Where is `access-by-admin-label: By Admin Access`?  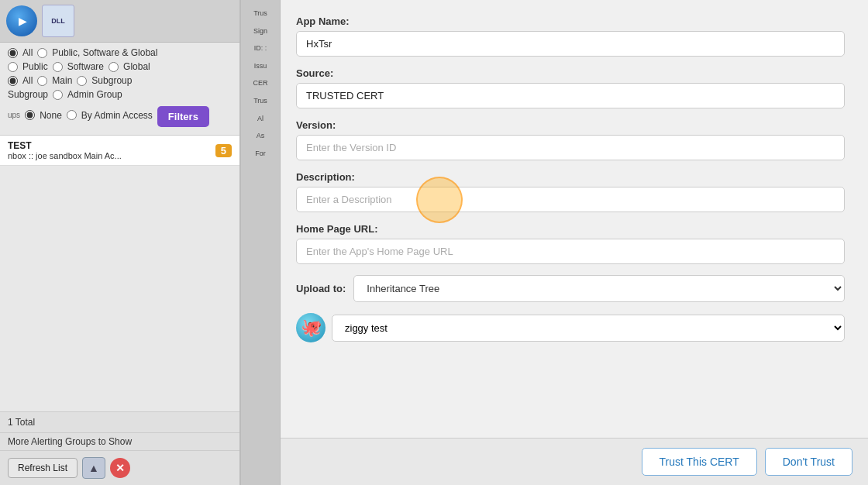 access-by-admin-label: By Admin Access is located at coordinates (117, 115).